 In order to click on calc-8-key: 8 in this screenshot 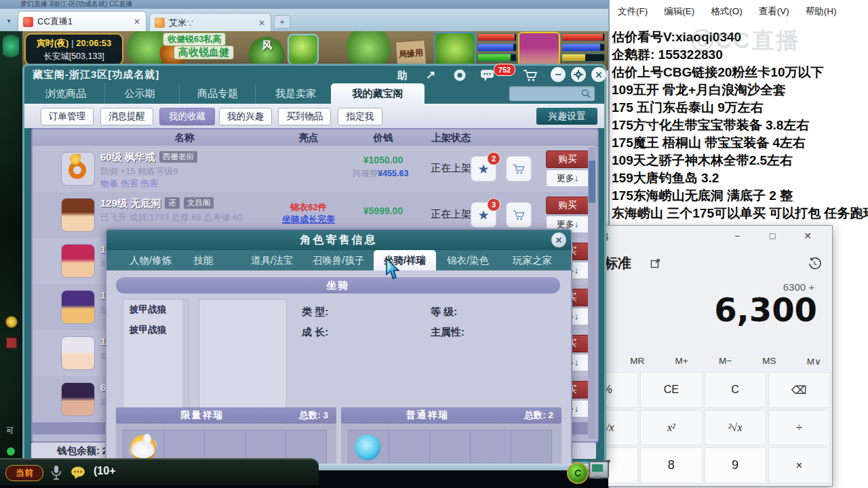, I will do `click(671, 465)`.